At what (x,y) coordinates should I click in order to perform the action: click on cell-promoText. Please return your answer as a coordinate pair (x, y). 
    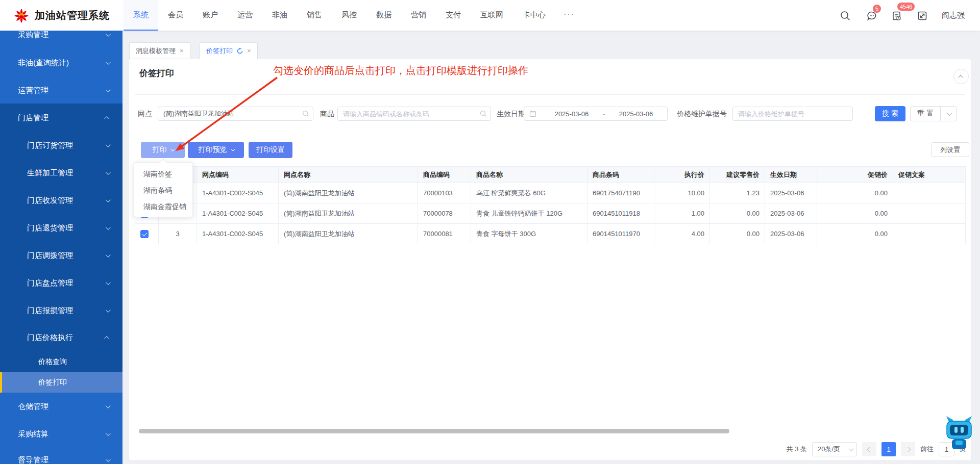
    Looking at the image, I should click on (929, 234).